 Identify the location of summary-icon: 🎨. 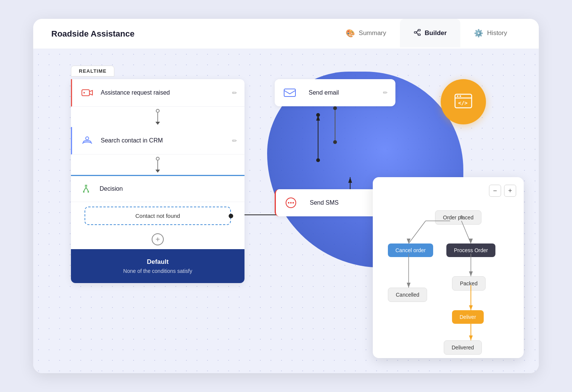
(350, 33).